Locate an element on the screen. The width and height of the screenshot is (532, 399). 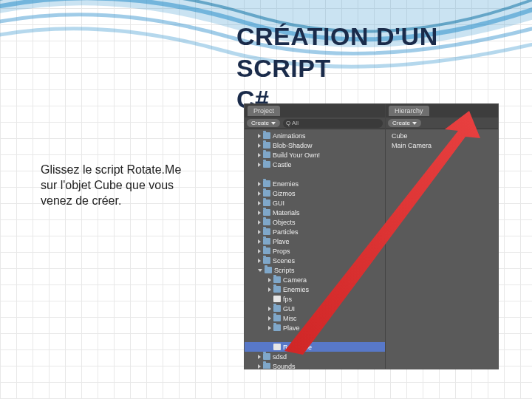
project-item: Materials is located at coordinates (315, 213).